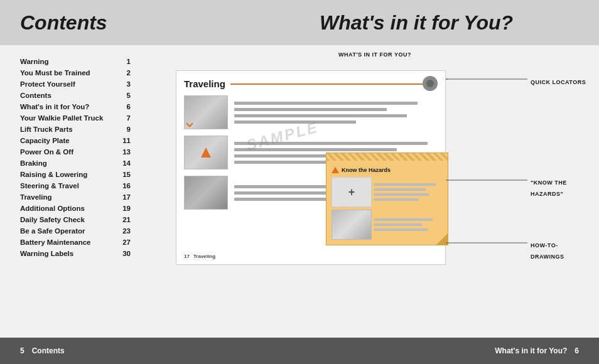 This screenshot has width=599, height=364. I want to click on toc-item-traveling: Traveling 17, so click(75, 197).